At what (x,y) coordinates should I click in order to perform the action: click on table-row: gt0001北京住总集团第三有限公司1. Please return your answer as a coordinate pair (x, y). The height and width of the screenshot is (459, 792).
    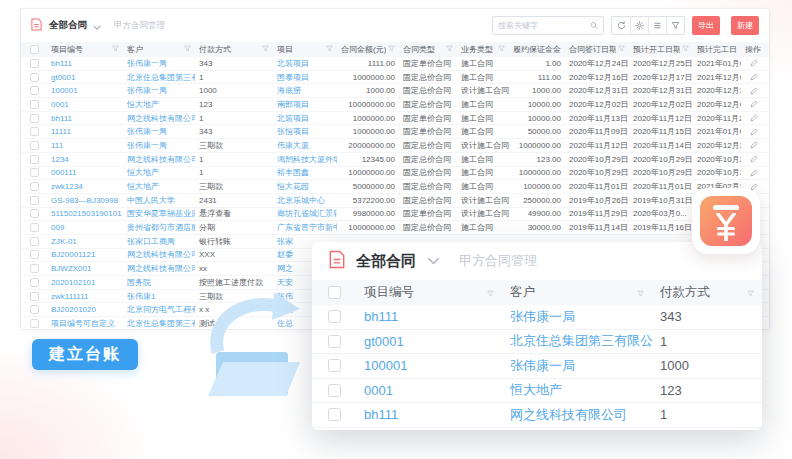
    Looking at the image, I should click on (537, 342).